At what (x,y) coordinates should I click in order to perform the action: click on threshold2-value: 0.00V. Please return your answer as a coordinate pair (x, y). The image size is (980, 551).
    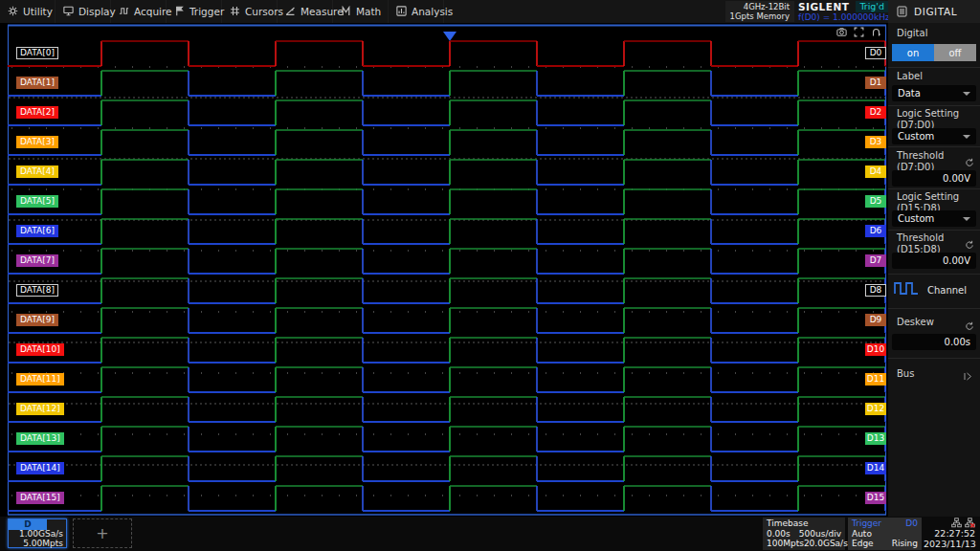
    Looking at the image, I should click on (934, 260).